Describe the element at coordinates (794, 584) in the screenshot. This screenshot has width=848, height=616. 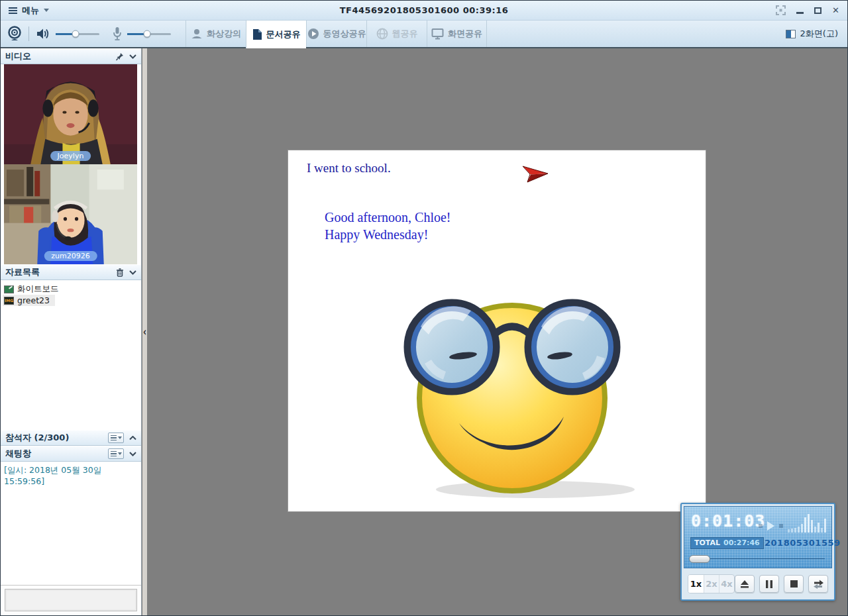
I see `stop-button` at that location.